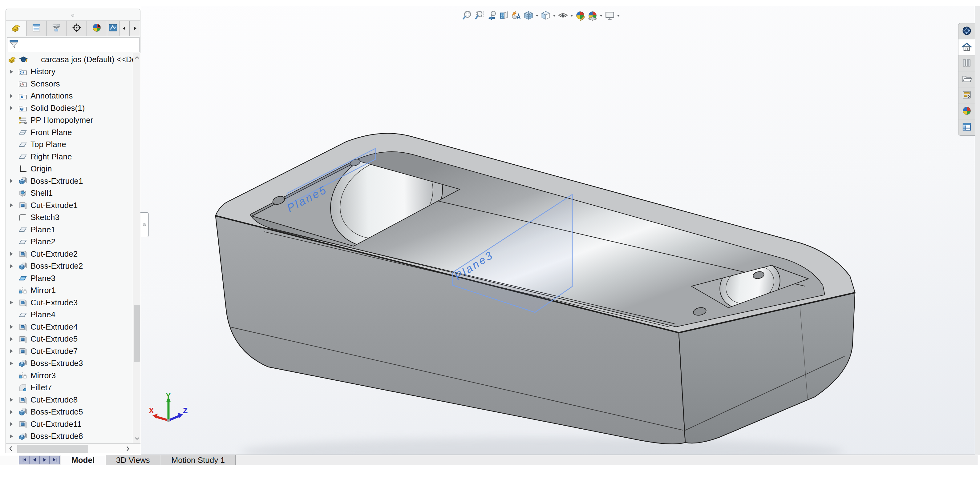  What do you see at coordinates (966, 48) in the screenshot?
I see `task-pane-tab-home` at bounding box center [966, 48].